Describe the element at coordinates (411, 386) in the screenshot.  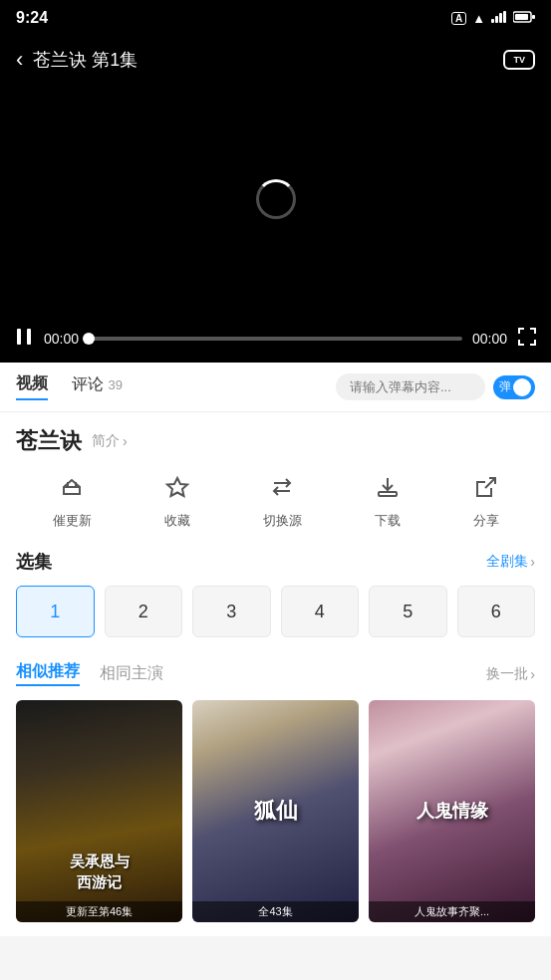
I see `danmu-input` at that location.